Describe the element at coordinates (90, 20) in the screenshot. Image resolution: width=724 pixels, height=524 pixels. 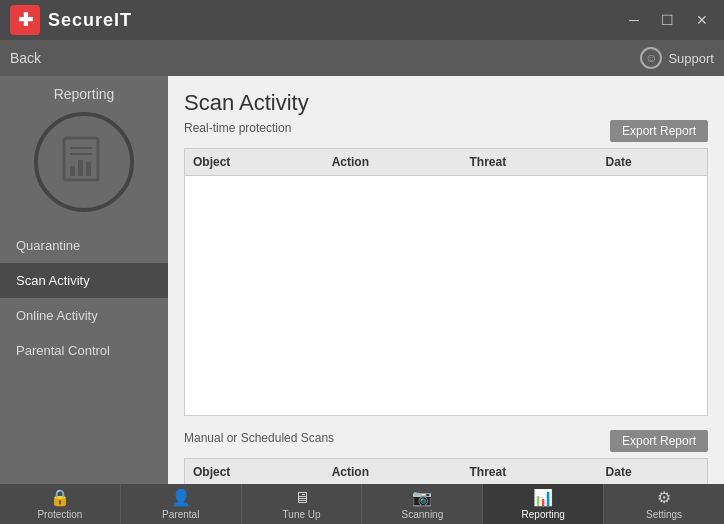
I see `app-title: SecureIT` at that location.